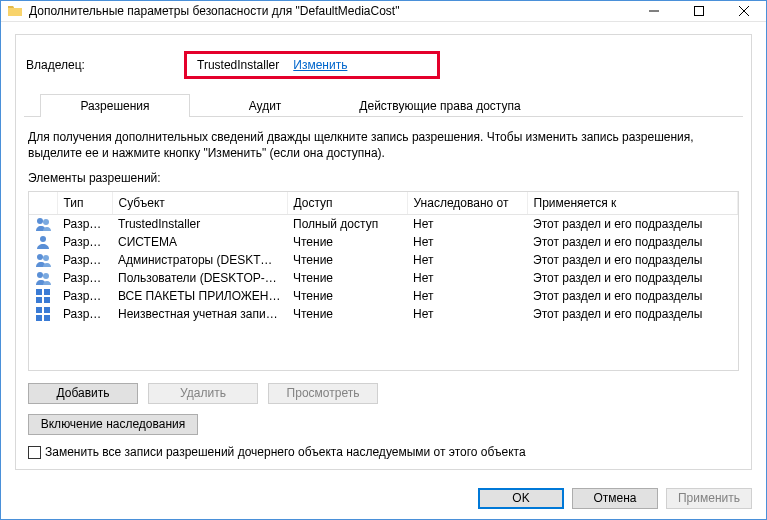 Image resolution: width=767 pixels, height=520 pixels. What do you see at coordinates (521, 498) in the screenshot?
I see `ok-button: OK` at bounding box center [521, 498].